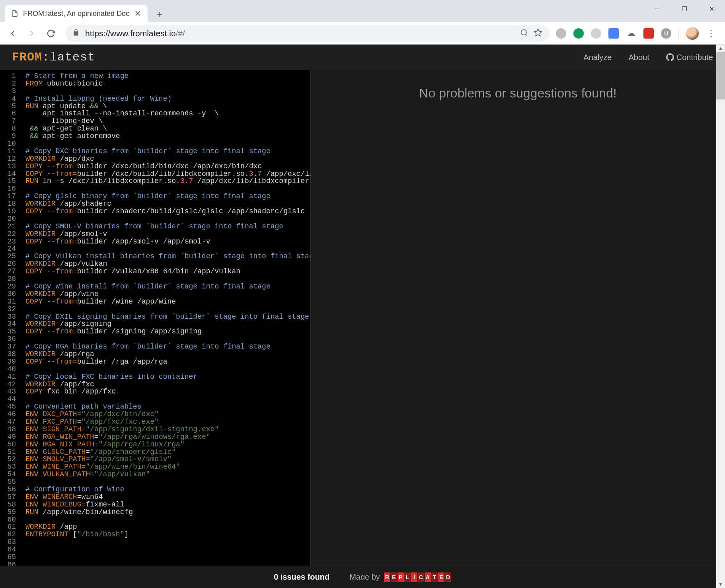 This screenshot has width=725, height=588. I want to click on minimize-button: ─, so click(657, 9).